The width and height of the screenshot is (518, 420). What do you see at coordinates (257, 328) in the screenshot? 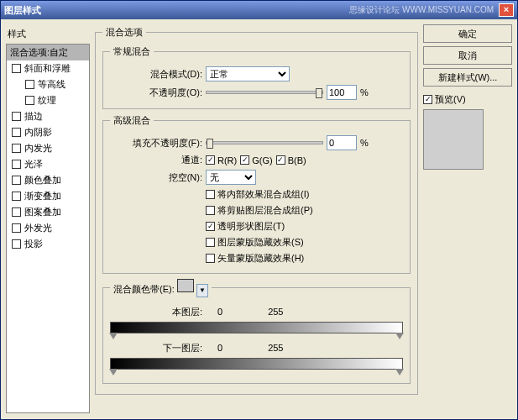
I see `this-layer-gradient` at bounding box center [257, 328].